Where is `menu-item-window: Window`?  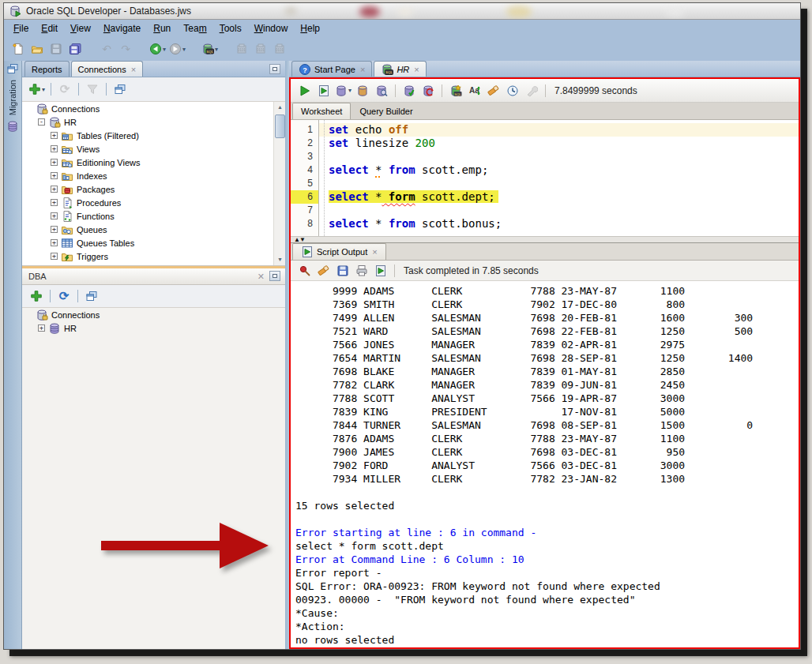 menu-item-window: Window is located at coordinates (272, 28).